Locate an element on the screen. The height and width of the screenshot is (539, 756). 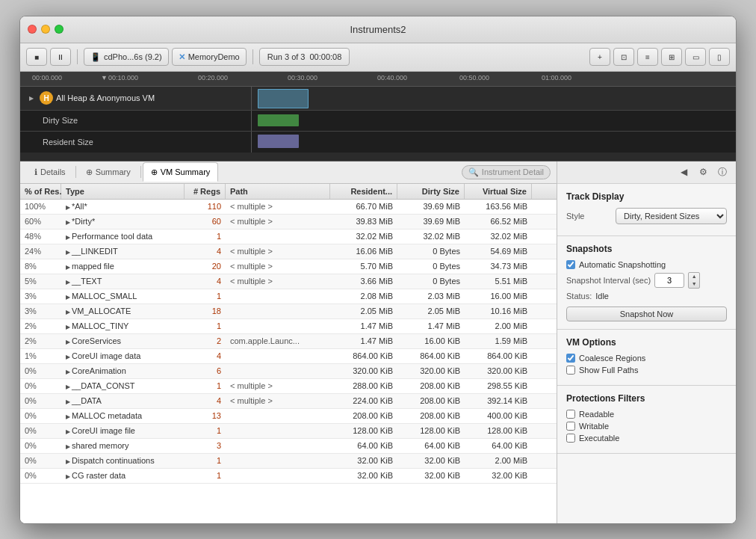
snapshot-now-button: Snapshot Now is located at coordinates (647, 314).